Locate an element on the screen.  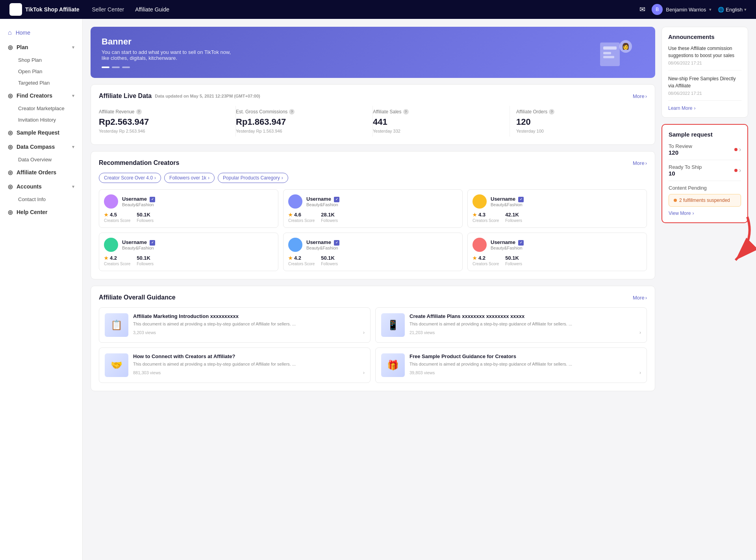
sidebar-sub-creator-marketplace: Creator Marketplace is located at coordinates (41, 109).